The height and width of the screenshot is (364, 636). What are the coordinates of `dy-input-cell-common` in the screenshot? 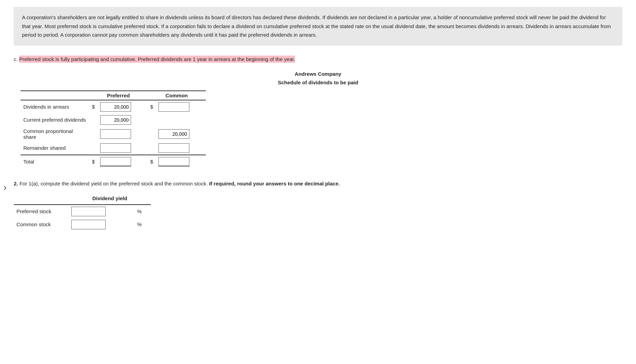 It's located at (102, 225).